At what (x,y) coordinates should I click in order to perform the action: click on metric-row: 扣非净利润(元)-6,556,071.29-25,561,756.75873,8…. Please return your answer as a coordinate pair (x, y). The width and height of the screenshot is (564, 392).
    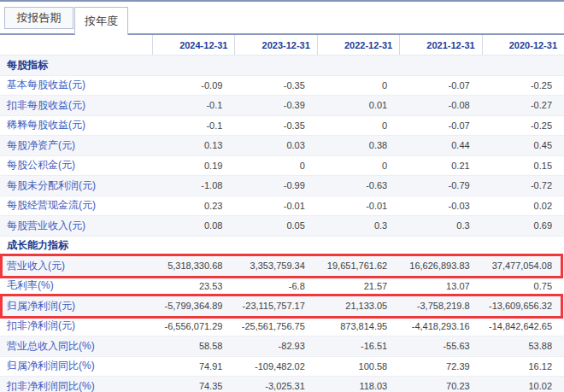
    Looking at the image, I should click on (282, 327).